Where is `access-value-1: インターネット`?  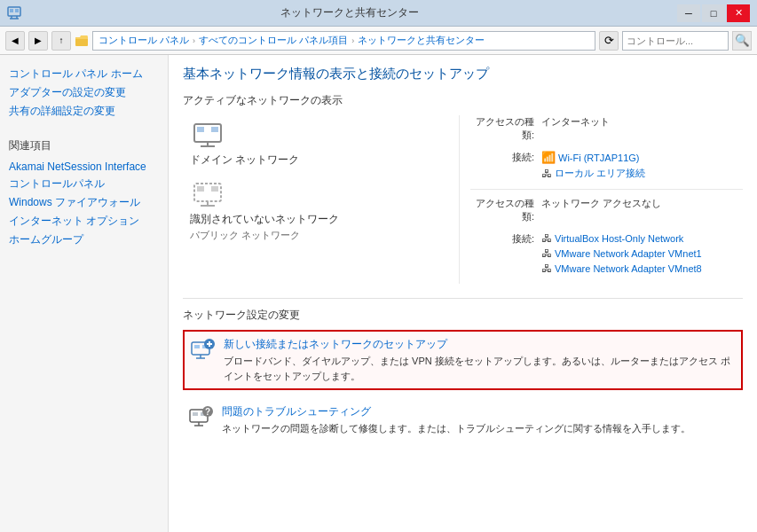 access-value-1: インターネット is located at coordinates (575, 122).